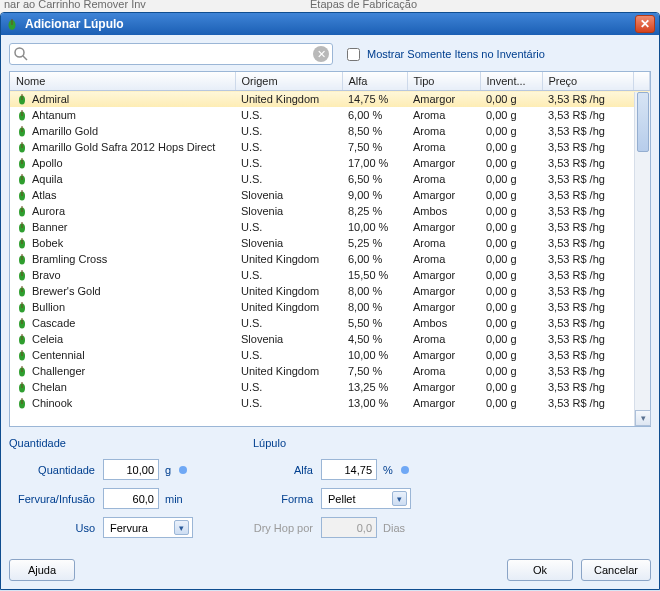  I want to click on table-row: Amarillo Gold Safra 2012 Hops DirectU.S.…, so click(330, 147).